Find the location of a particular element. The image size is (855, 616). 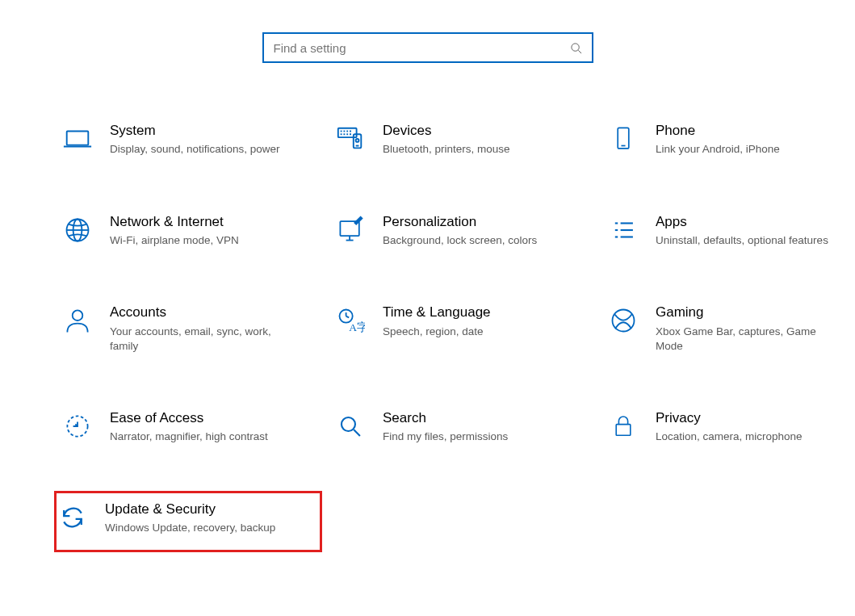

gaming-icon is located at coordinates (623, 321).